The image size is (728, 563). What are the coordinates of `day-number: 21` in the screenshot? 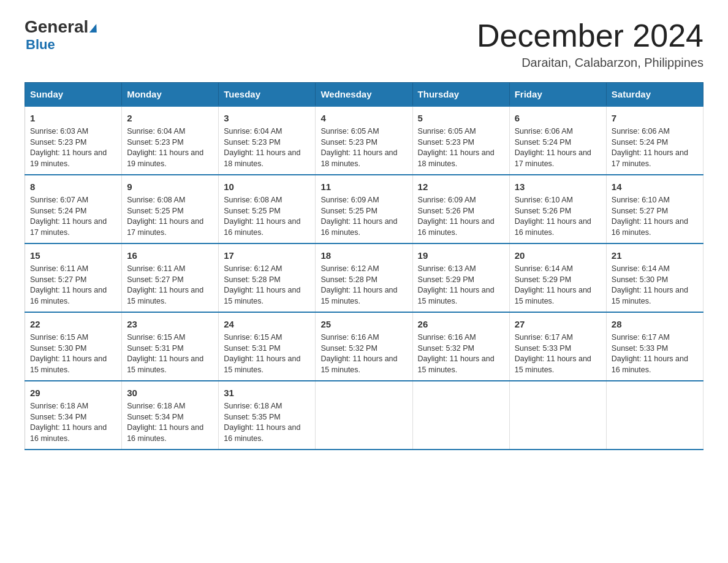 It's located at (654, 255).